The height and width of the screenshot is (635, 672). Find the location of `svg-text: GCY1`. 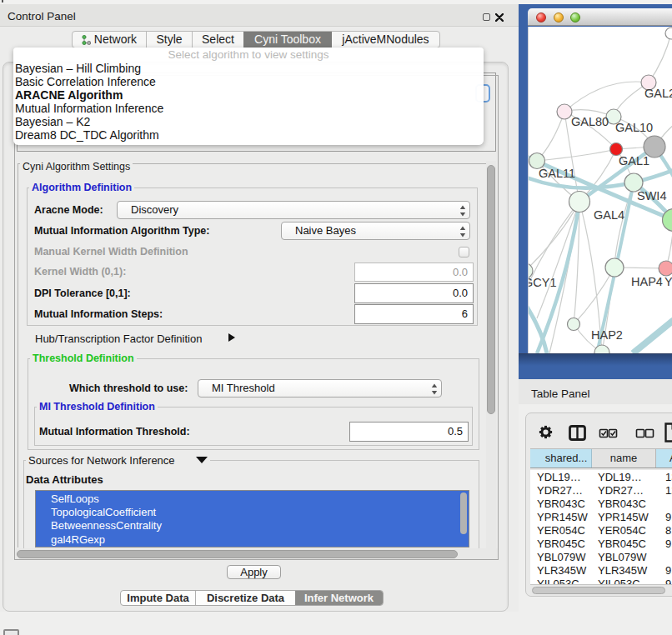

svg-text: GCY1 is located at coordinates (543, 282).